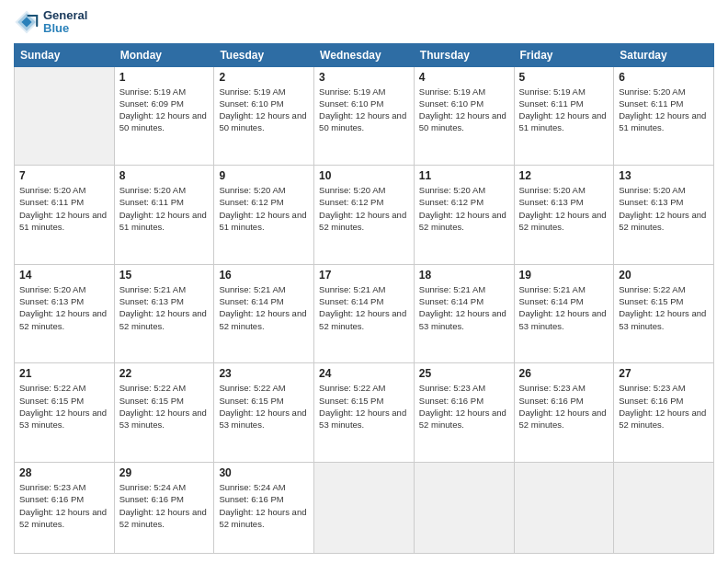 This screenshot has height=563, width=728. What do you see at coordinates (364, 176) in the screenshot?
I see `day-number: 10` at bounding box center [364, 176].